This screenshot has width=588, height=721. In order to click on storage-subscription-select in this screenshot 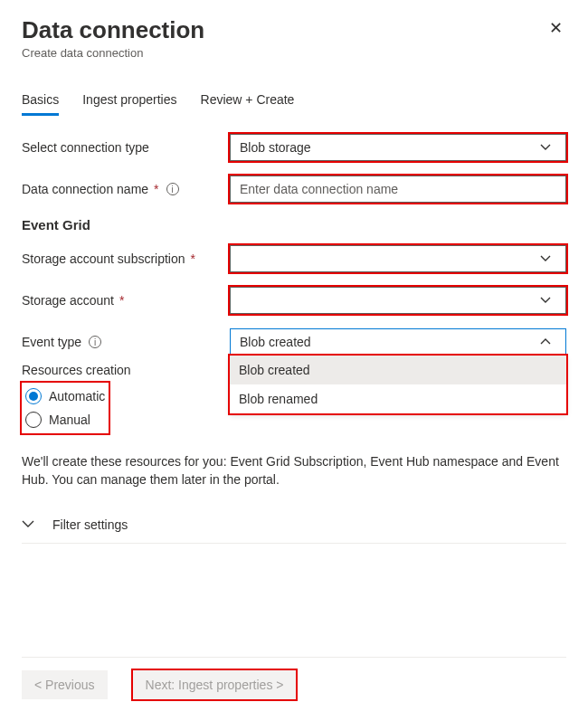, I will do `click(398, 259)`.